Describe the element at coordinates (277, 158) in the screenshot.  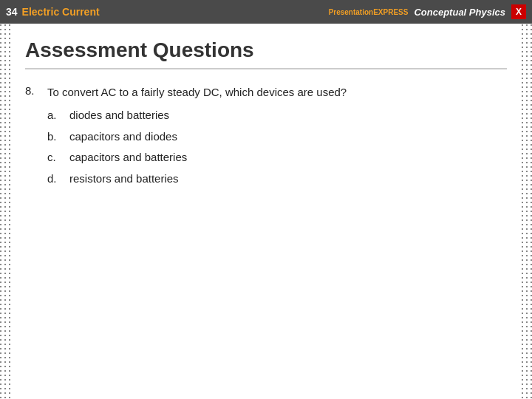
I see `list-item: c. capacitors and batteries` at that location.